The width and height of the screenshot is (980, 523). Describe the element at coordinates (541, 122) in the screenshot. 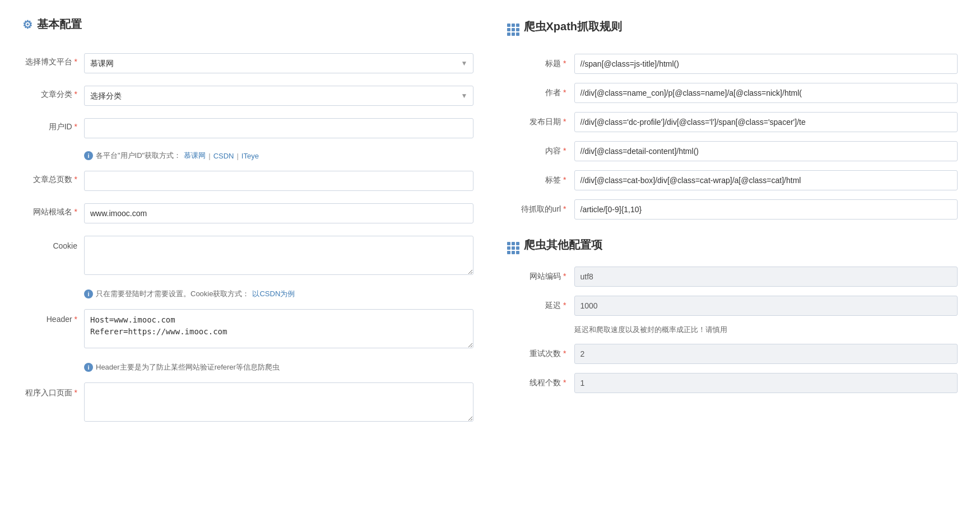

I see `xpath-date-label: 发布日期 *` at that location.